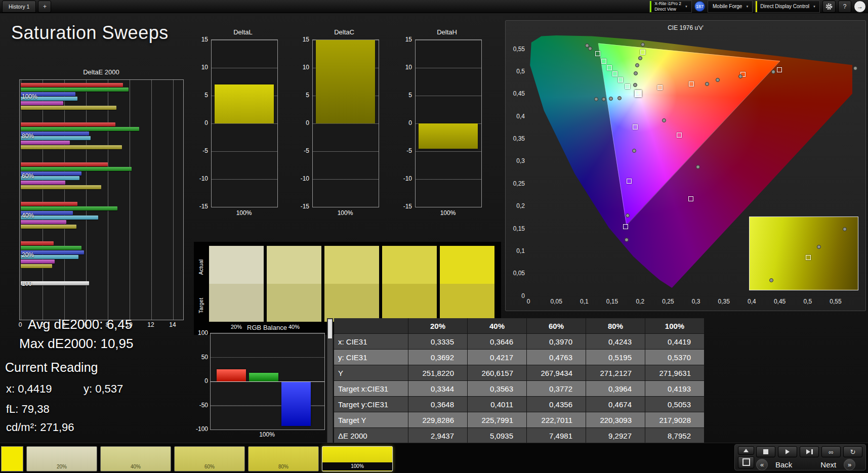 This screenshot has height=473, width=868. I want to click on axis-tick-label: 5, so click(201, 95).